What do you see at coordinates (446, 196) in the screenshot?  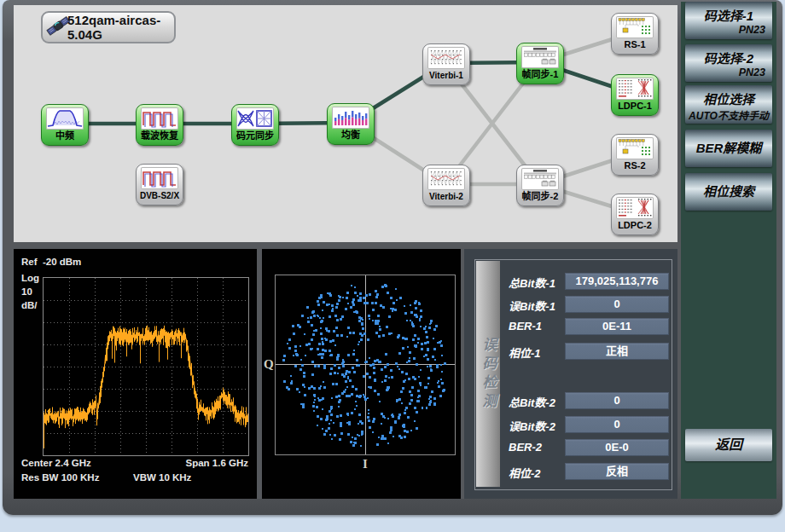 I see `node-label: Viterbi-2` at bounding box center [446, 196].